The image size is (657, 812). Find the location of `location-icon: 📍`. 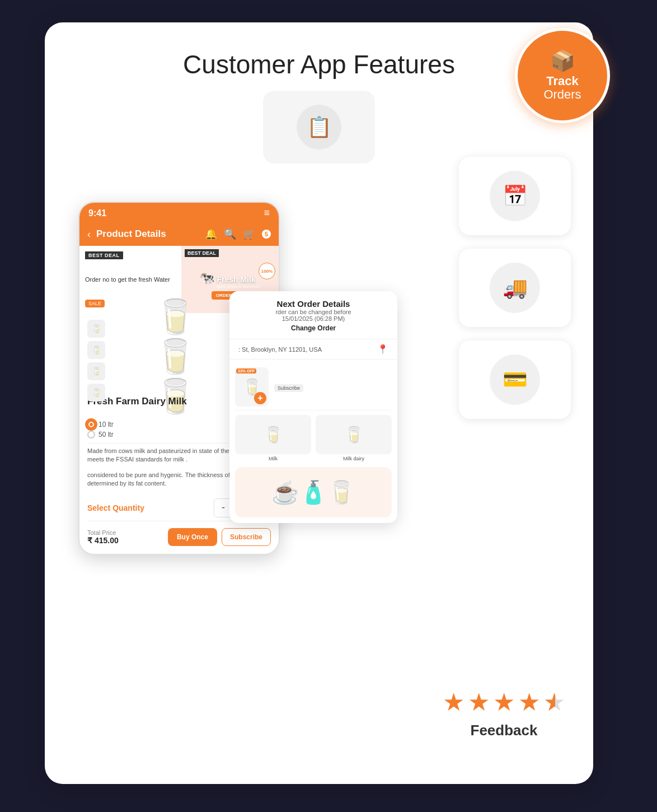

location-icon: 📍 is located at coordinates (383, 349).